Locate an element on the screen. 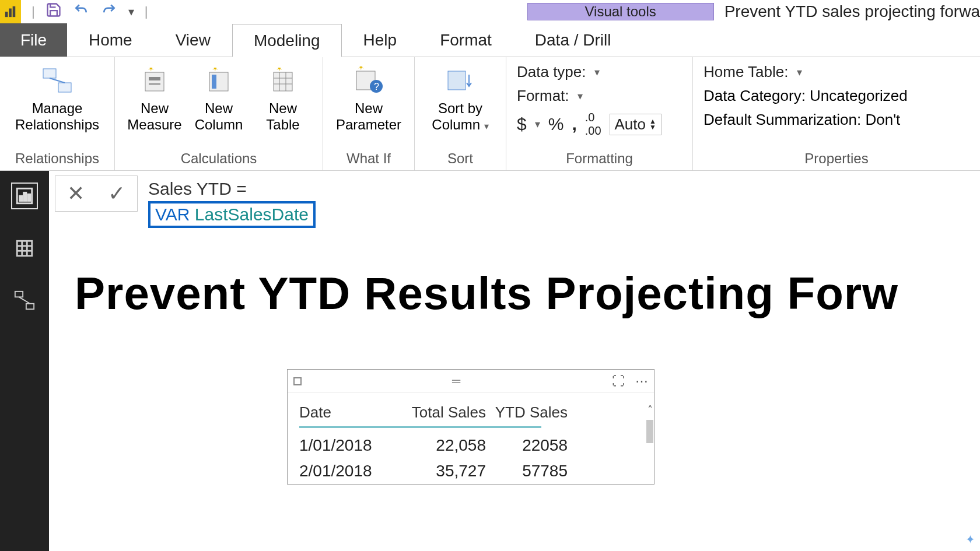  group-sort: Sort by Column ▾ Sort is located at coordinates (461, 114).